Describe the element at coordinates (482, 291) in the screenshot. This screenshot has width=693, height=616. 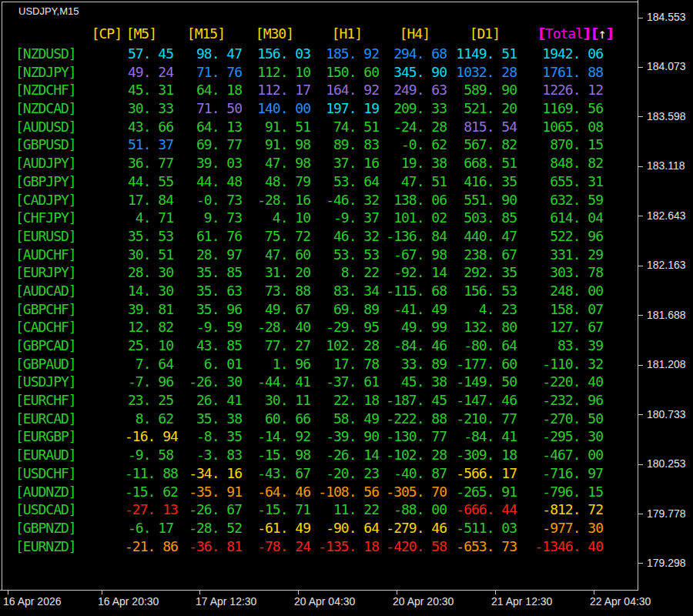
I see `value-cell: 156. 53` at that location.